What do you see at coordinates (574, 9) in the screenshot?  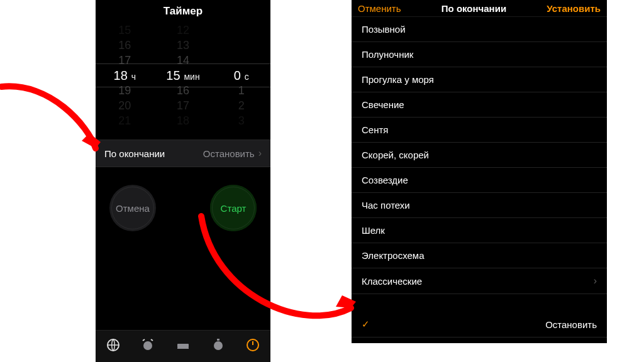 I see `set-nav-button: Установить` at bounding box center [574, 9].